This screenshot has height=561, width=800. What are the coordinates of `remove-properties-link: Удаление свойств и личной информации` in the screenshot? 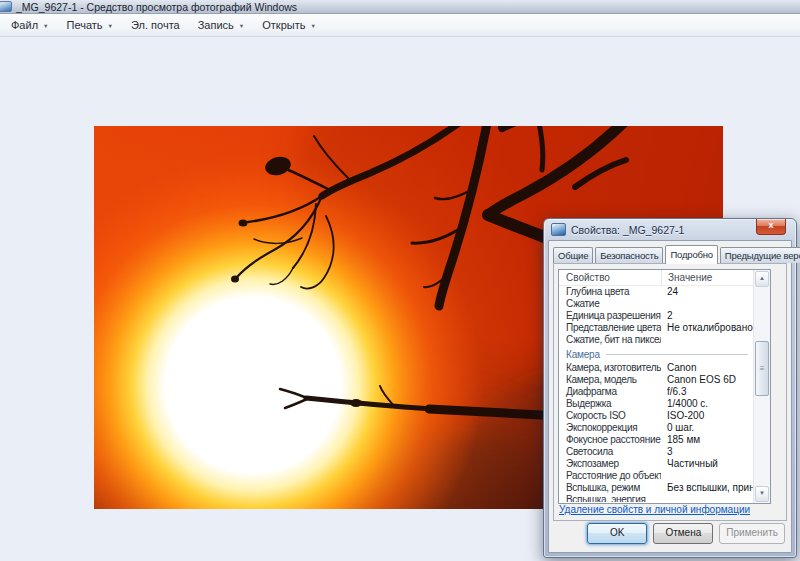 It's located at (654, 510).